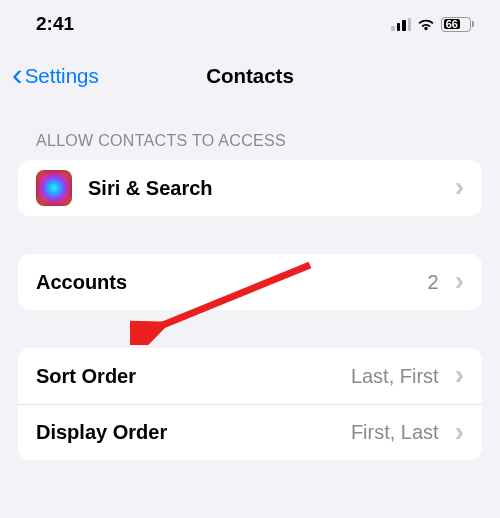 The height and width of the screenshot is (518, 500). I want to click on page-title: Contacts, so click(250, 76).